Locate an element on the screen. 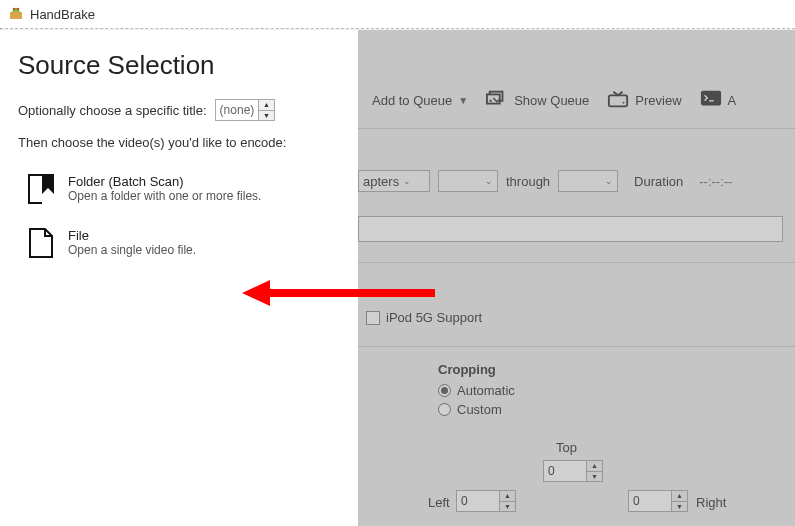 This screenshot has width=795, height=526. file-title: File is located at coordinates (132, 236).